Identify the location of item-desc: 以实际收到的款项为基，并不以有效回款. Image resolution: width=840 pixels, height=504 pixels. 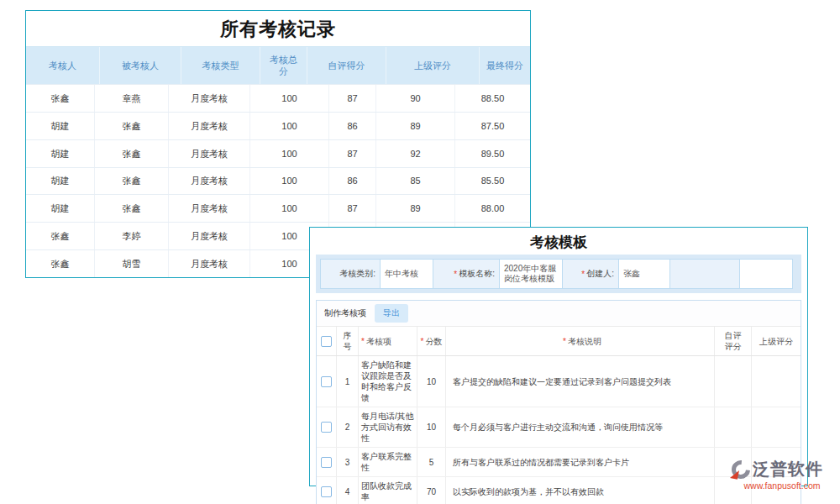
(580, 491).